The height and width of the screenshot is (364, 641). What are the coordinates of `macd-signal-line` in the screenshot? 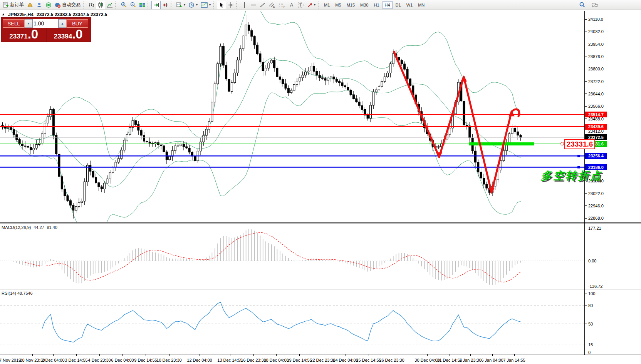 It's located at (273, 257).